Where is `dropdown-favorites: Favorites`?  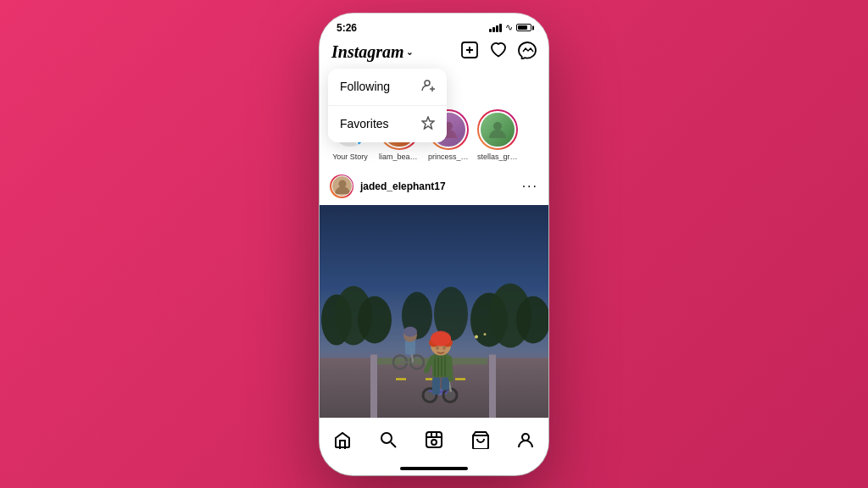
dropdown-favorites: Favorites is located at coordinates (387, 124).